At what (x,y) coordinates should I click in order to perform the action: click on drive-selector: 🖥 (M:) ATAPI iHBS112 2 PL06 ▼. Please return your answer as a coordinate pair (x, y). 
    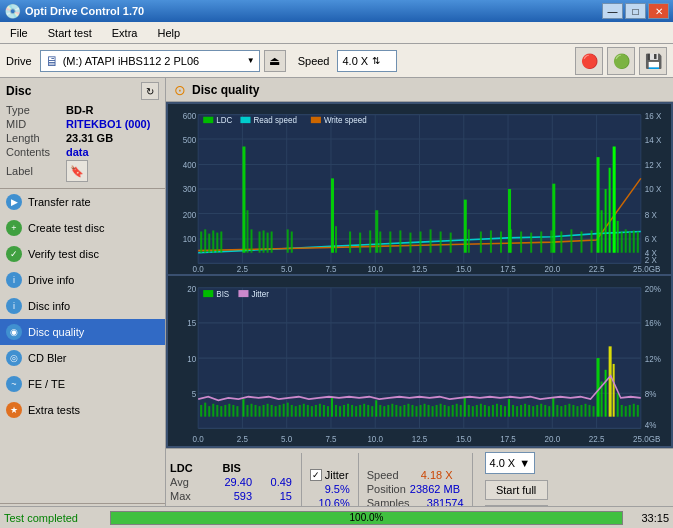
    Looking at the image, I should click on (150, 61).